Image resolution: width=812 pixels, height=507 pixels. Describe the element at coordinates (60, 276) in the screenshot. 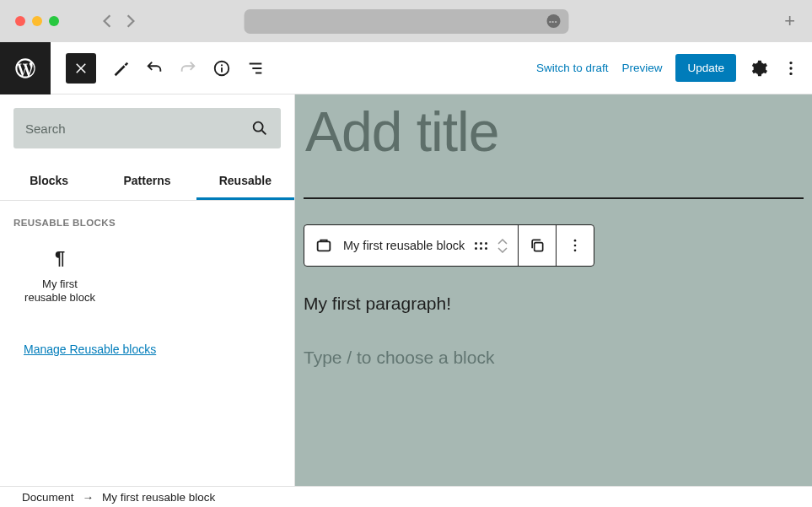

I see `reusable-block-item: ¶ My first reusable block` at that location.